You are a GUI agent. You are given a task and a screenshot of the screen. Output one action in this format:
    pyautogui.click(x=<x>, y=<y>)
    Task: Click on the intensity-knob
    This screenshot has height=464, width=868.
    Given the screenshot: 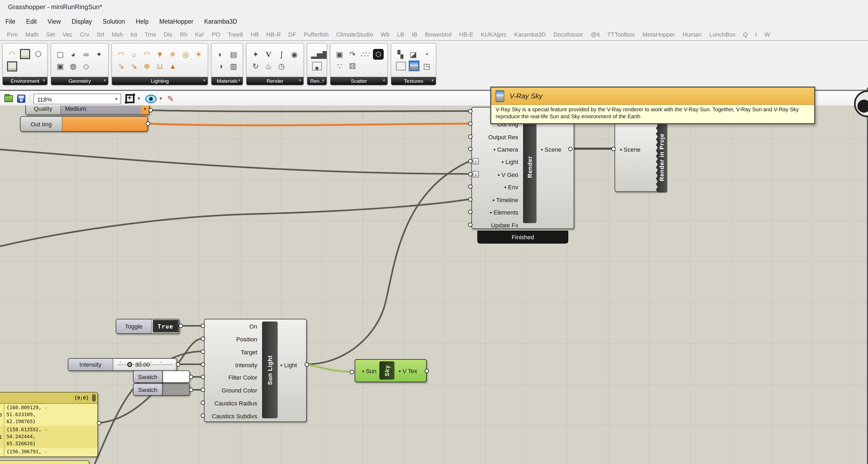 What is the action you would take?
    pyautogui.click(x=130, y=364)
    